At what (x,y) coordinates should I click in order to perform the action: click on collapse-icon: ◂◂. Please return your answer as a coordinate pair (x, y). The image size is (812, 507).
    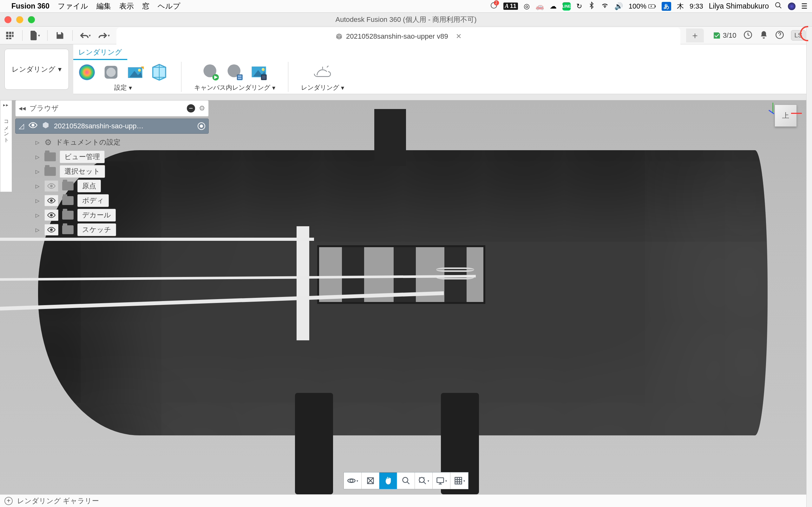
    Looking at the image, I should click on (22, 108).